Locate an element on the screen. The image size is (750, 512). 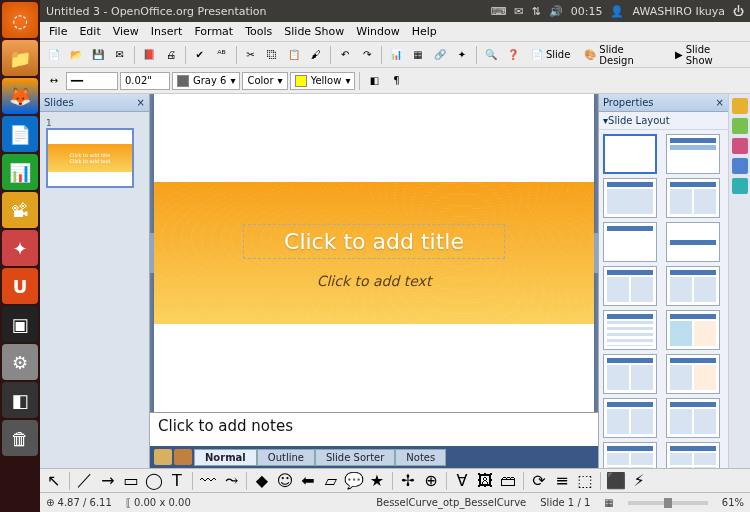
layout-six-a is located at coordinates (630, 455).